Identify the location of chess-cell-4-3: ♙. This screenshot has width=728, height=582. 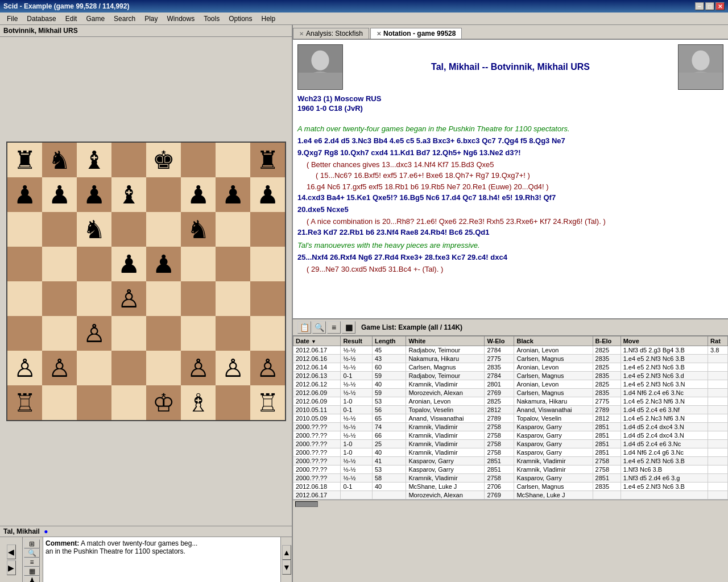
(129, 299).